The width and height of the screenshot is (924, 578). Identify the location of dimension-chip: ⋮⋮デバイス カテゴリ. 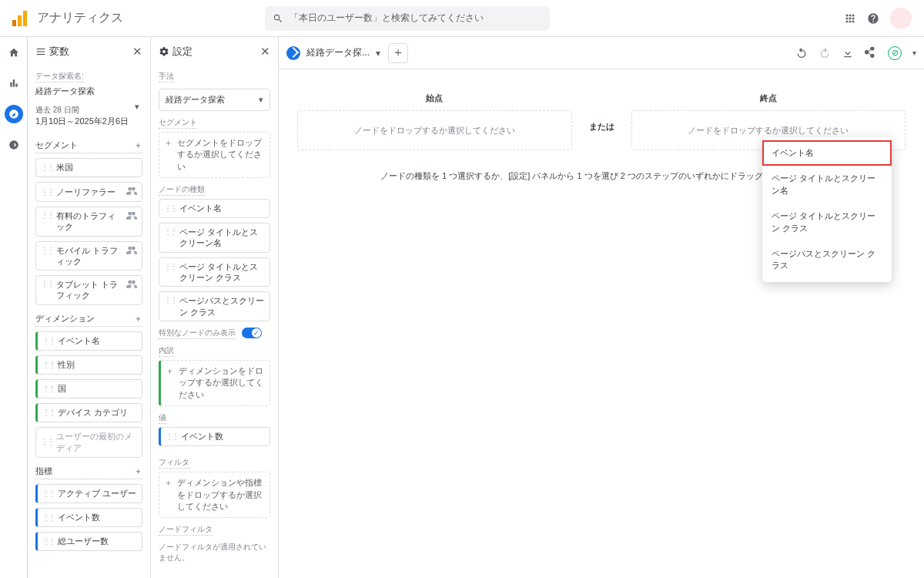
(89, 413).